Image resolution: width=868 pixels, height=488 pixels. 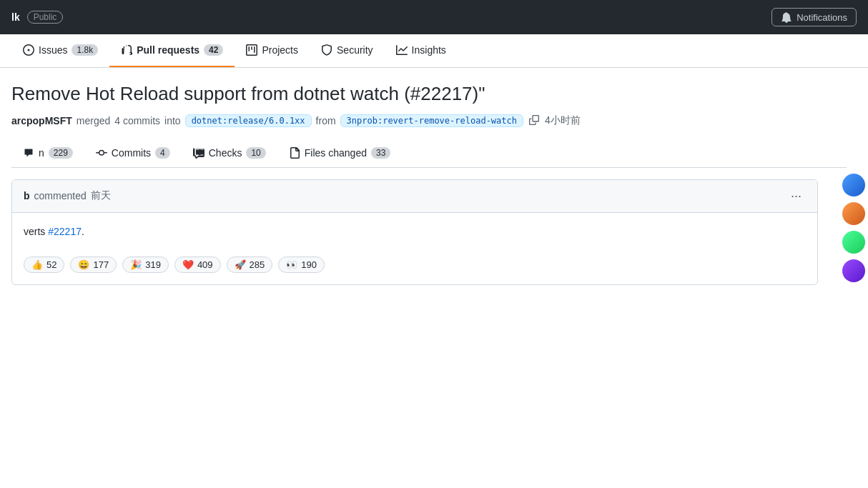 I want to click on copy-branch-button, so click(x=534, y=121).